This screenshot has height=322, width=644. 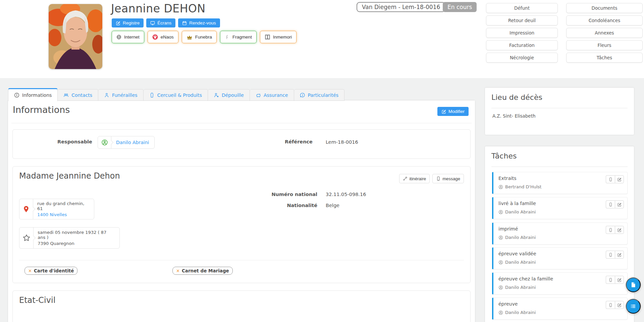 I want to click on nav-retour-deuil-button: Retour deuil, so click(x=522, y=20).